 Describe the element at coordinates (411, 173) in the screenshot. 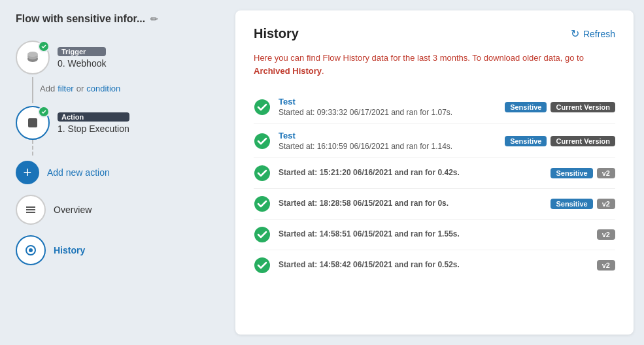

I see `history-content: Started at: 15:21:20 06/16/2021 and ran …` at that location.